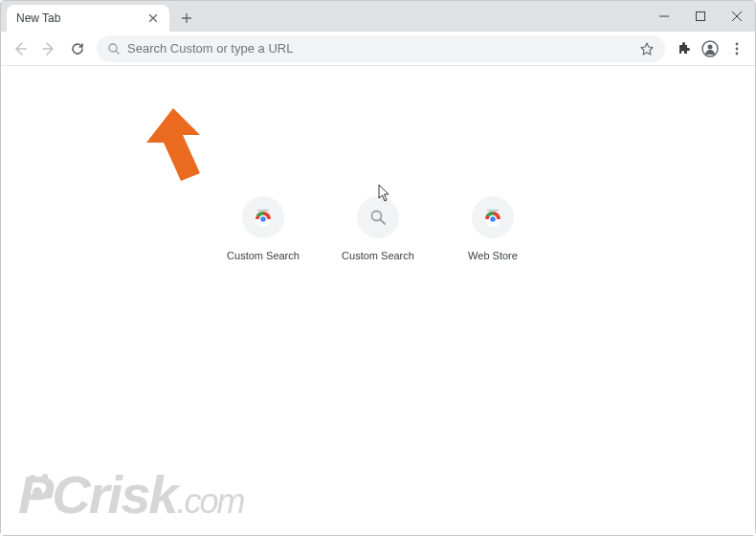 The height and width of the screenshot is (536, 756). What do you see at coordinates (210, 502) in the screenshot?
I see `watermark-tld: .com` at bounding box center [210, 502].